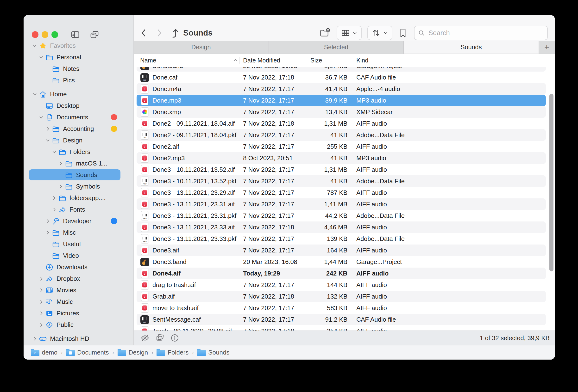 The width and height of the screenshot is (578, 392). I want to click on info-icon, so click(175, 338).